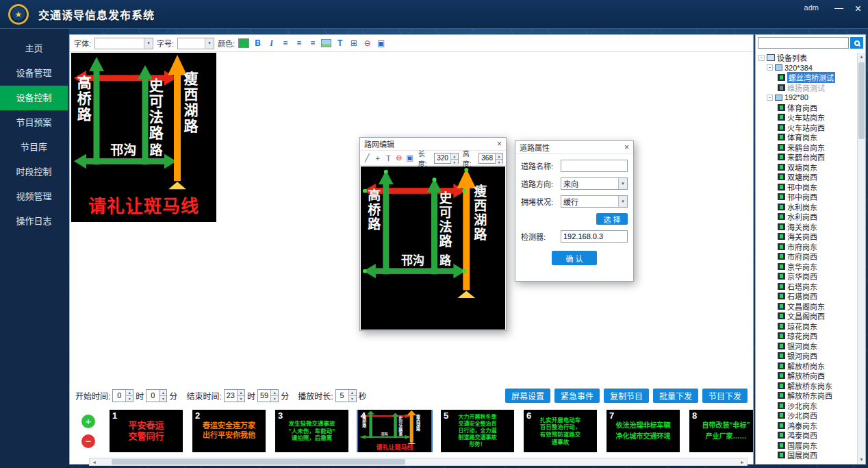  Describe the element at coordinates (806, 217) in the screenshot. I see `device-item: 水利岗西` at that location.